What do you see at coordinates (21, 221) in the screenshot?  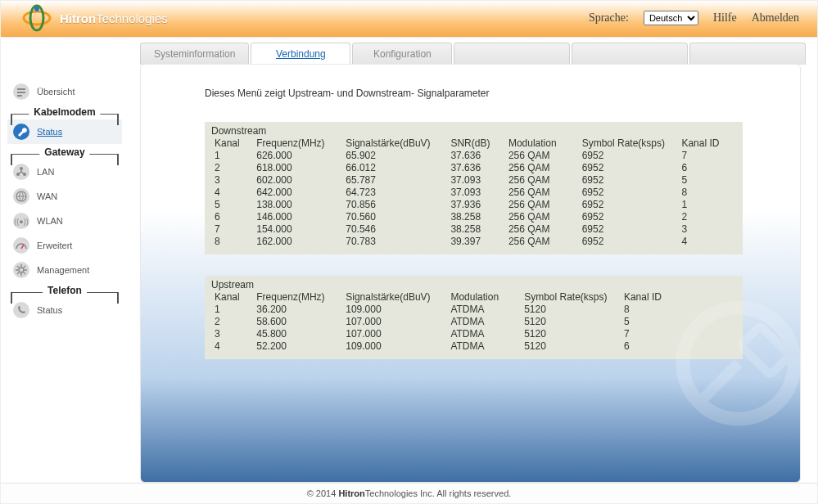 I see `wifi-icon: ((●))` at bounding box center [21, 221].